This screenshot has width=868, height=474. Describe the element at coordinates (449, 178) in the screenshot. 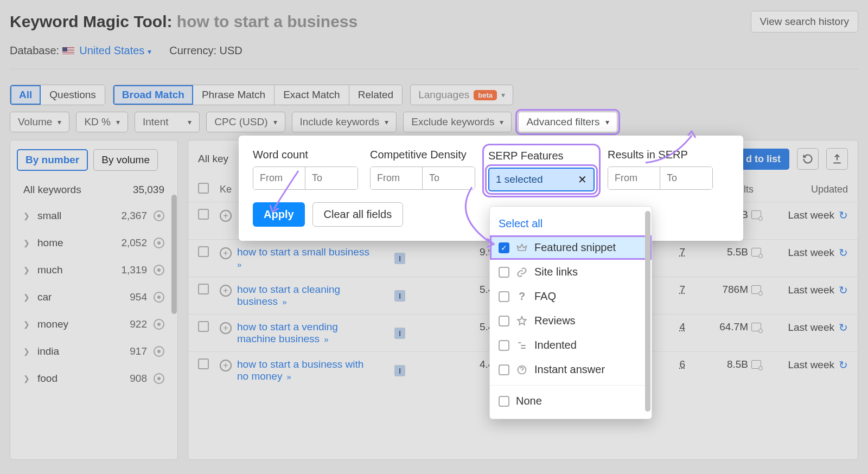

I see `comp-density-to-input` at that location.